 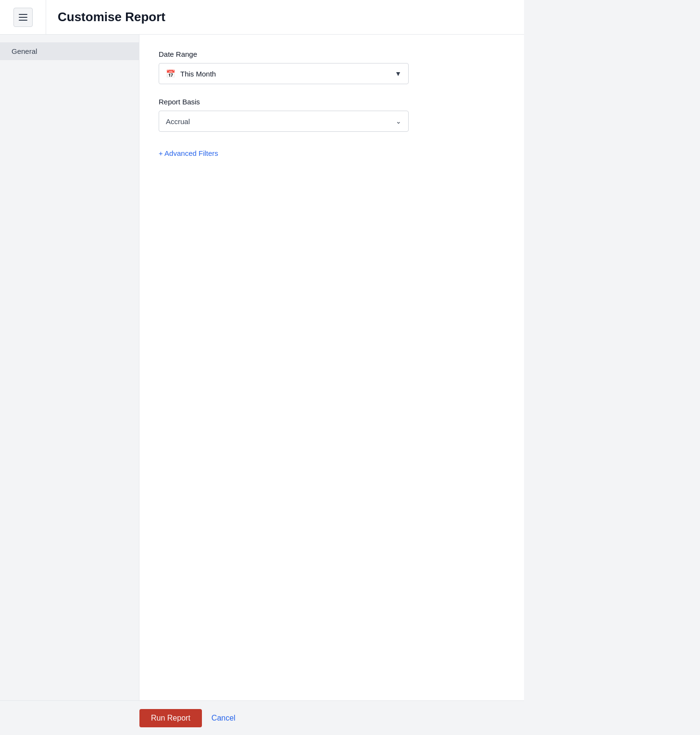 I want to click on menu-button, so click(x=23, y=17).